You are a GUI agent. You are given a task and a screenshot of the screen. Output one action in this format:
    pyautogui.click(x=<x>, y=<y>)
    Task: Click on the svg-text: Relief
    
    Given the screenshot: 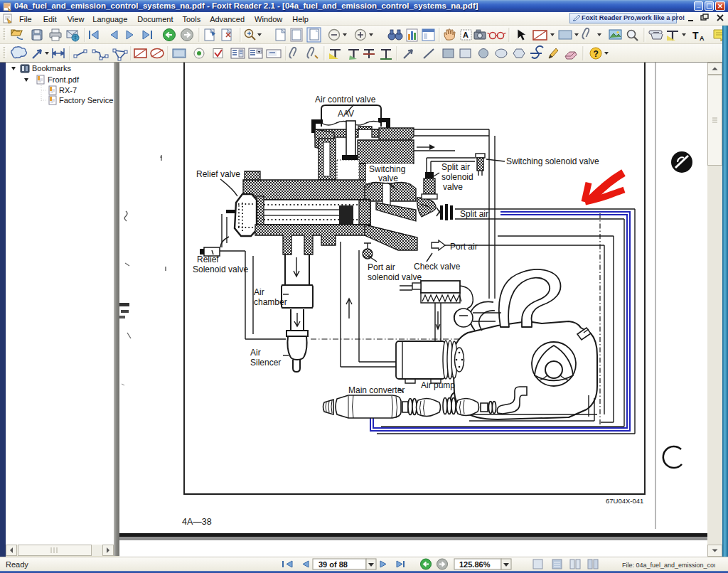 What is the action you would take?
    pyautogui.click(x=208, y=259)
    